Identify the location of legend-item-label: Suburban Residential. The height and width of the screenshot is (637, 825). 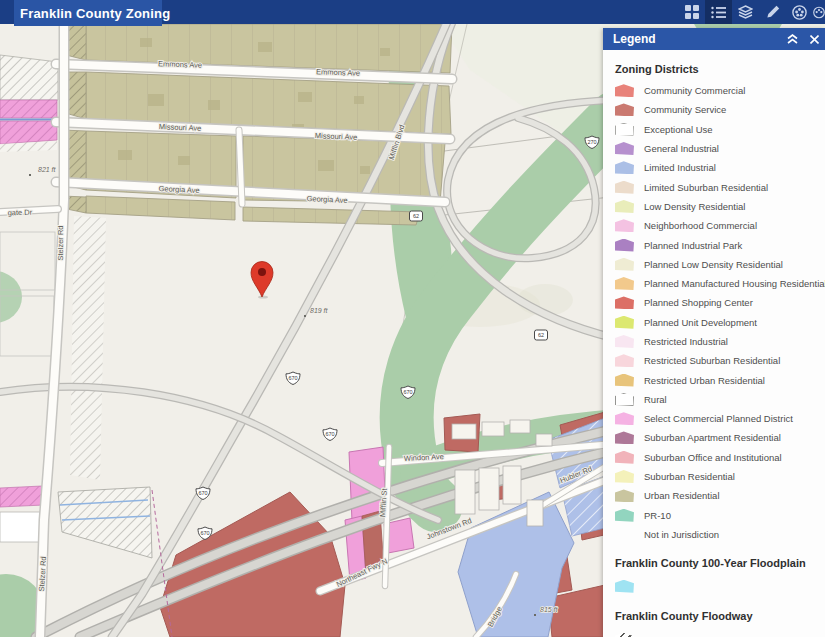
(690, 476).